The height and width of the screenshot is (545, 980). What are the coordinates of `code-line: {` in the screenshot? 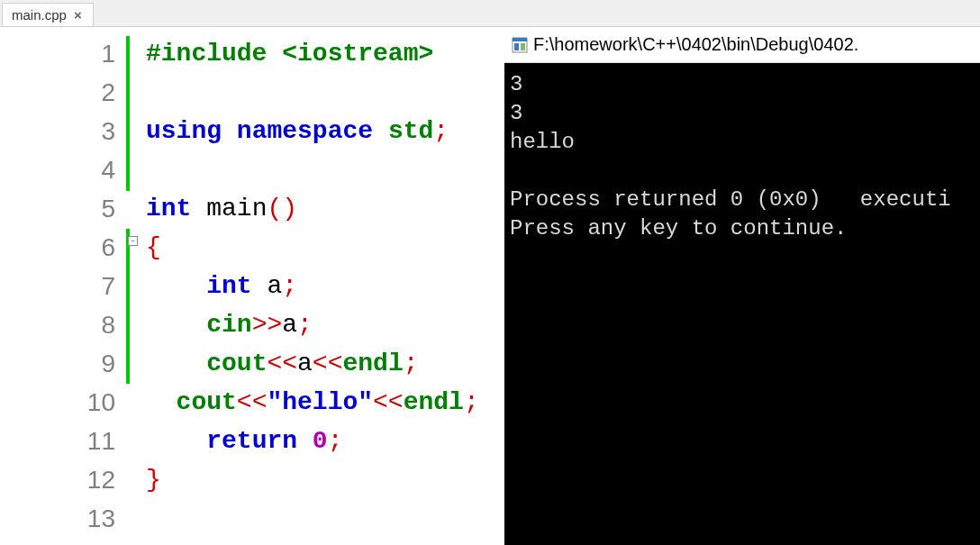 It's located at (325, 247).